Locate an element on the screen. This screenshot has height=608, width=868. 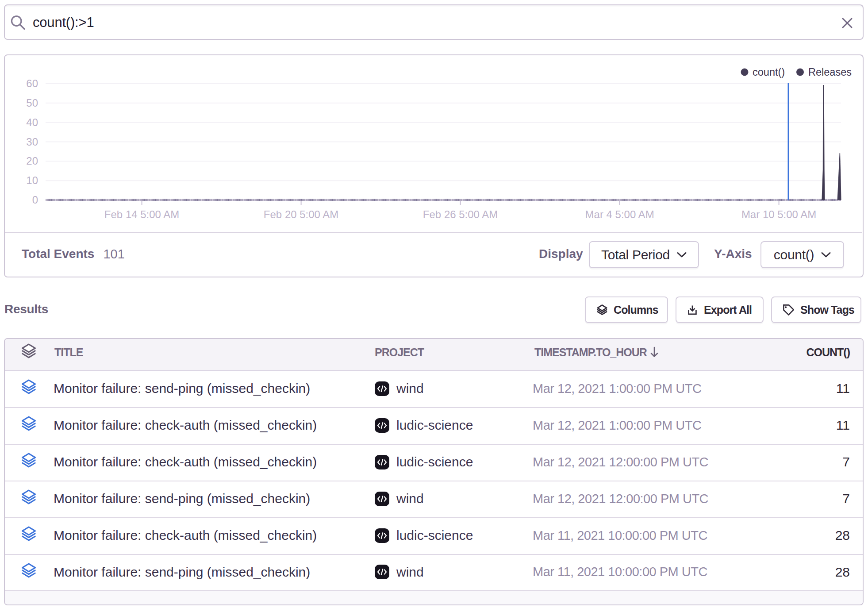
svg-text: 30 is located at coordinates (32, 142).